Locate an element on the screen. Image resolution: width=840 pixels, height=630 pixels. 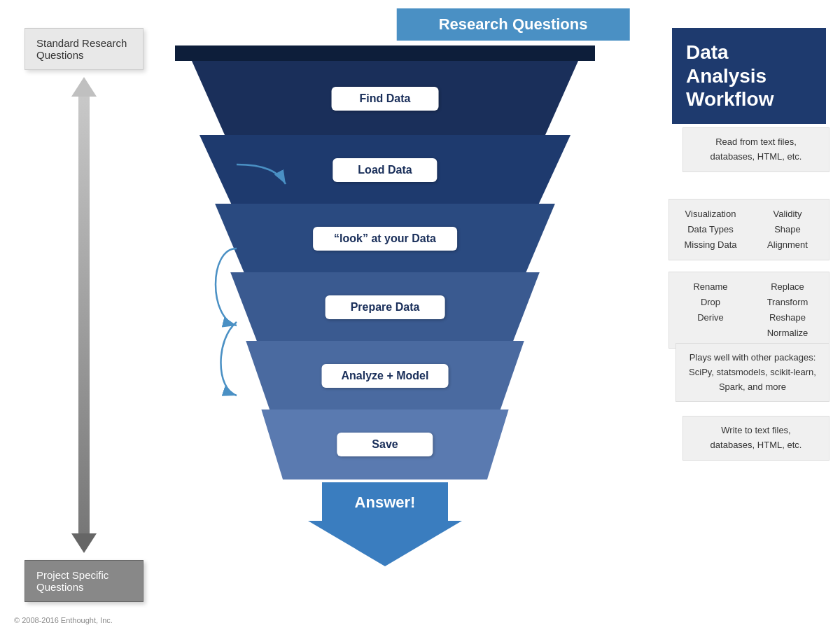
annotation-prepare-col2-text: Replace Transform Reshape Normalize is located at coordinates (788, 309).